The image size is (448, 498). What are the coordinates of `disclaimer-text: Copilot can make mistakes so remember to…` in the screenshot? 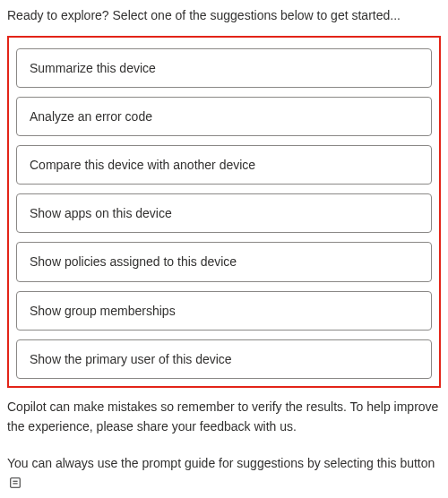 It's located at (224, 417).